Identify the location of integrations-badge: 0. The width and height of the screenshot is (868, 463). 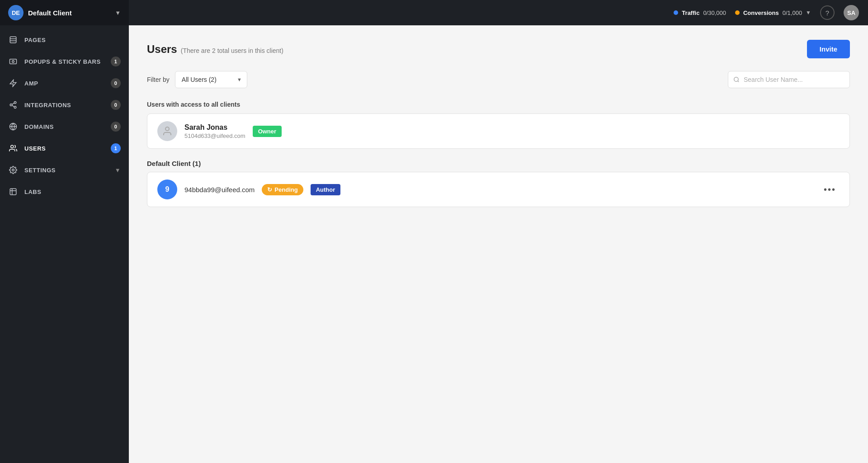
(116, 105).